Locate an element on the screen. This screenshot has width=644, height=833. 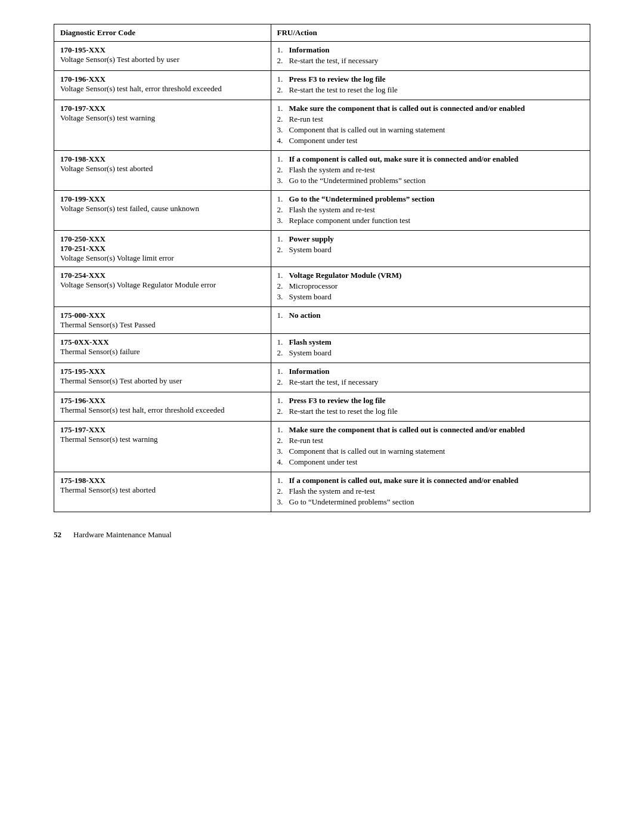
action-text: Flash the system and re-test is located at coordinates (436, 210).